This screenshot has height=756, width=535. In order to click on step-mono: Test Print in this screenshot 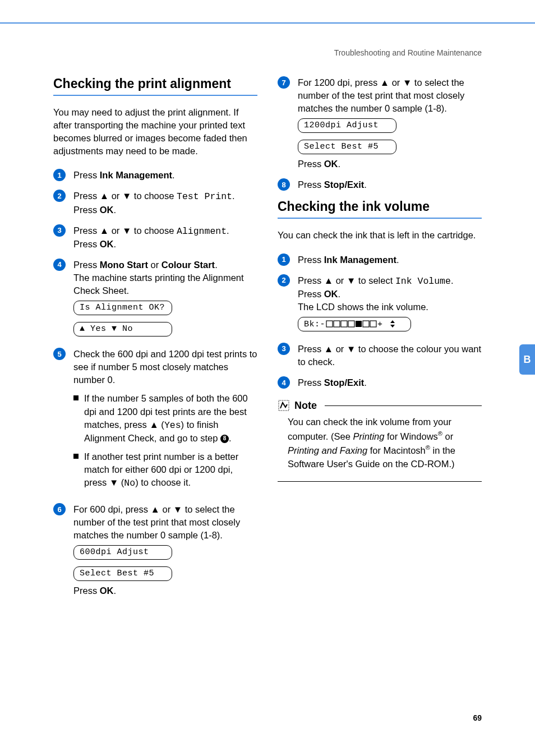, I will do `click(204, 196)`.